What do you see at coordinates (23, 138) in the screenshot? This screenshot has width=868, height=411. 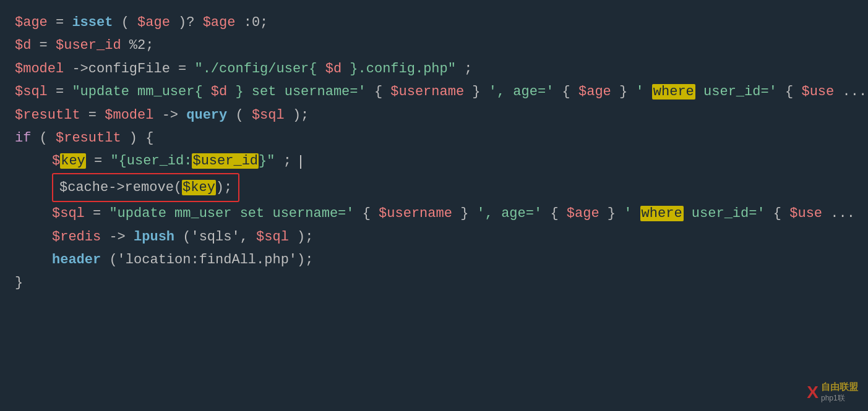 I see `kw-if: if` at bounding box center [23, 138].